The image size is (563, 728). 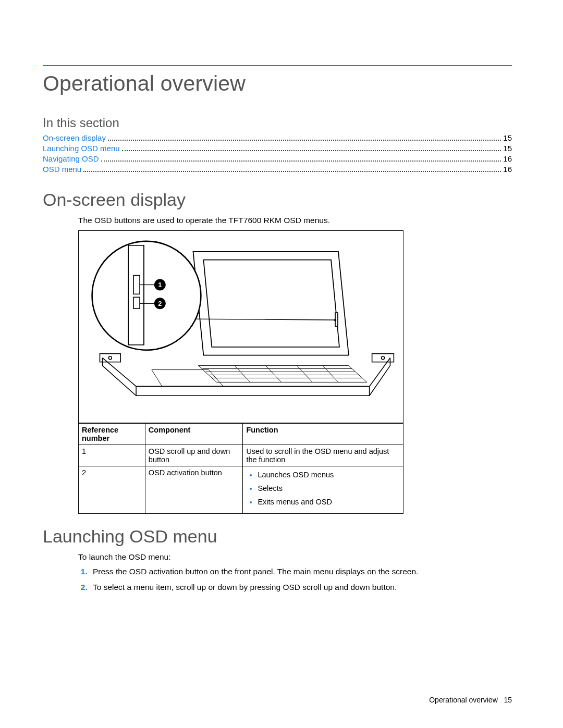 What do you see at coordinates (295, 221) in the screenshot?
I see `osd-intro: The OSD buttons are used to operate the …` at bounding box center [295, 221].